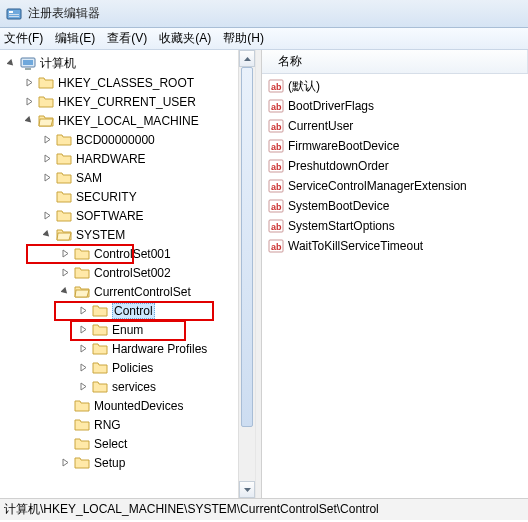  I want to click on value-name: ServiceControlManagerExtension, so click(378, 186).